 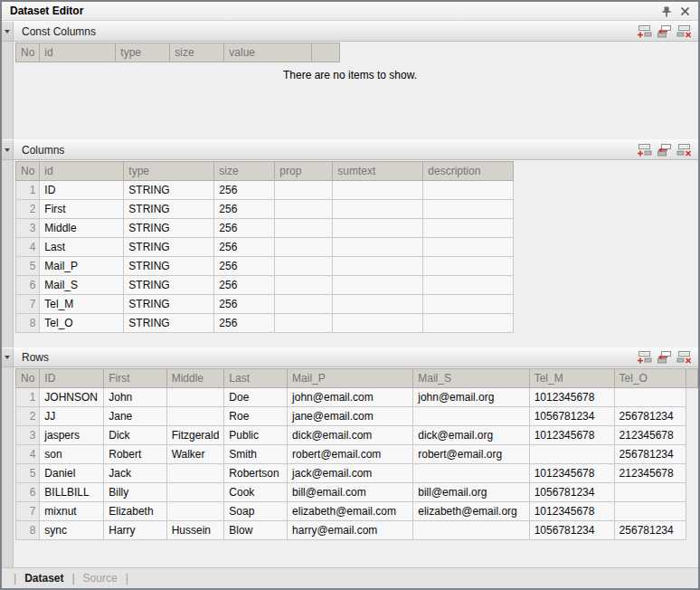 I want to click on cell-id: ID, so click(x=81, y=190).